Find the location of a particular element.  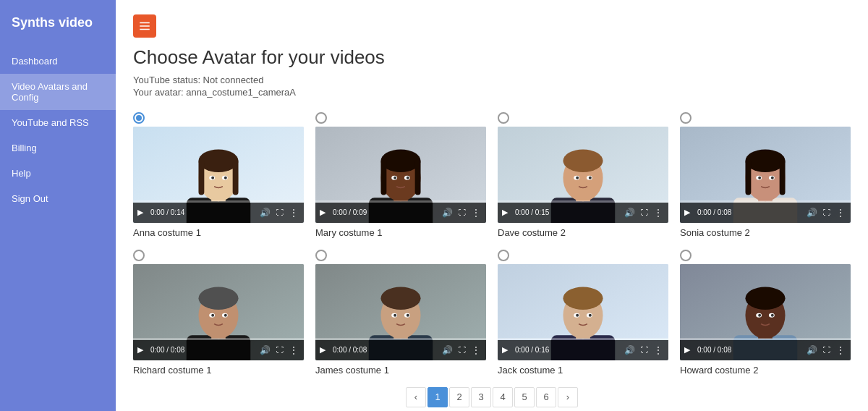

page-next-btn: › is located at coordinates (568, 397).